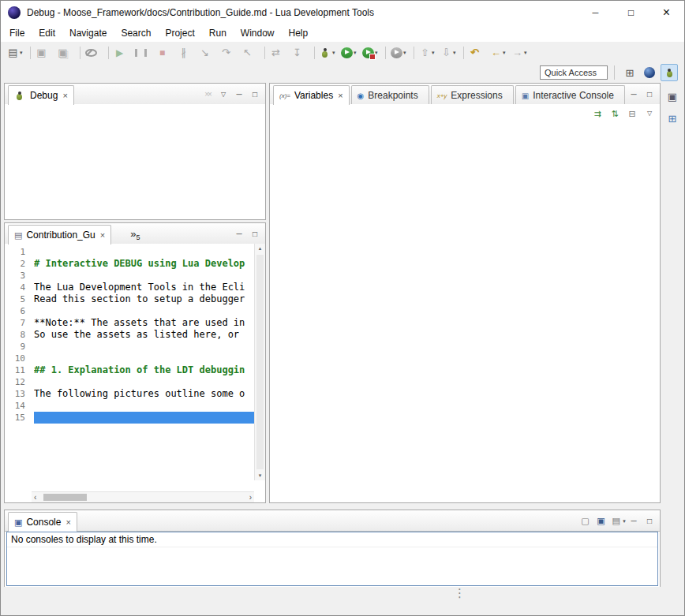  What do you see at coordinates (499, 53) in the screenshot?
I see `back-button: ← ▾` at bounding box center [499, 53].